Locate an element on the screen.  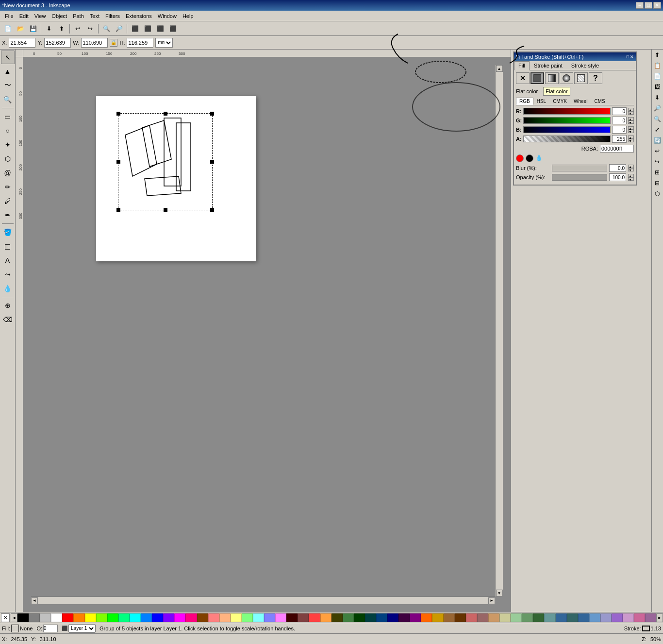
new-button: 📄 is located at coordinates (8, 29).